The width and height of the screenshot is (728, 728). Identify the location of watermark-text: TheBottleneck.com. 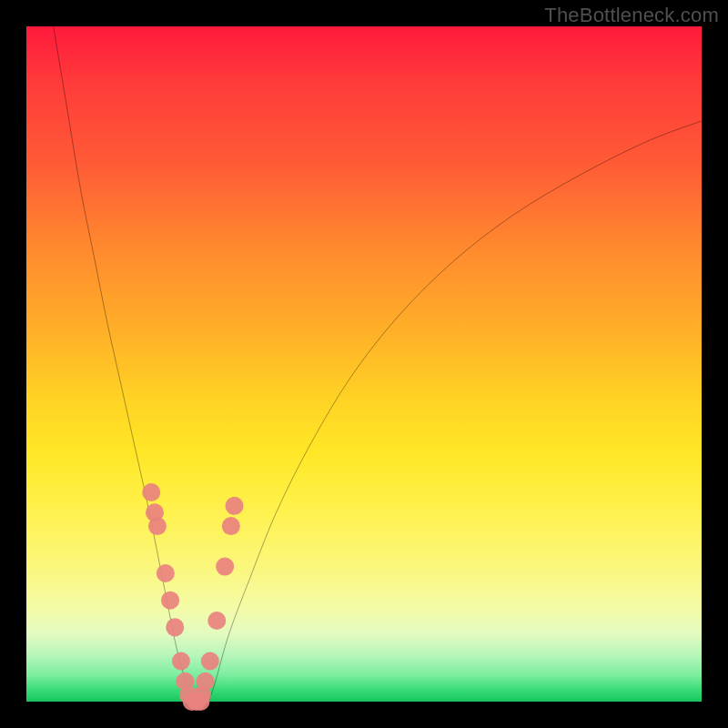
(632, 15).